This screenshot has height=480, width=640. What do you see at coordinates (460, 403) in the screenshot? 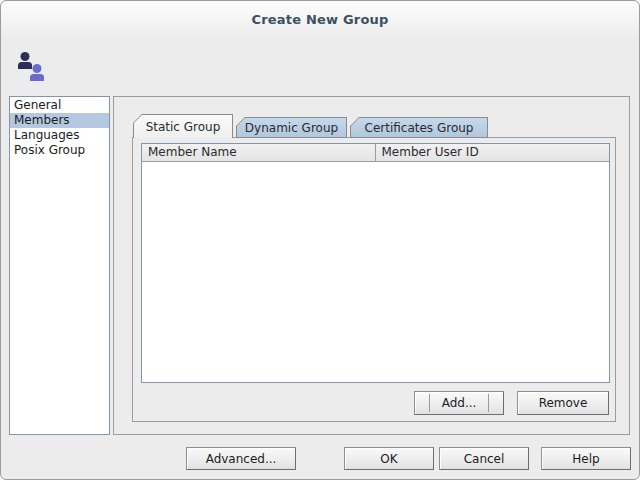
I see `add-button-label: Add...` at bounding box center [460, 403].